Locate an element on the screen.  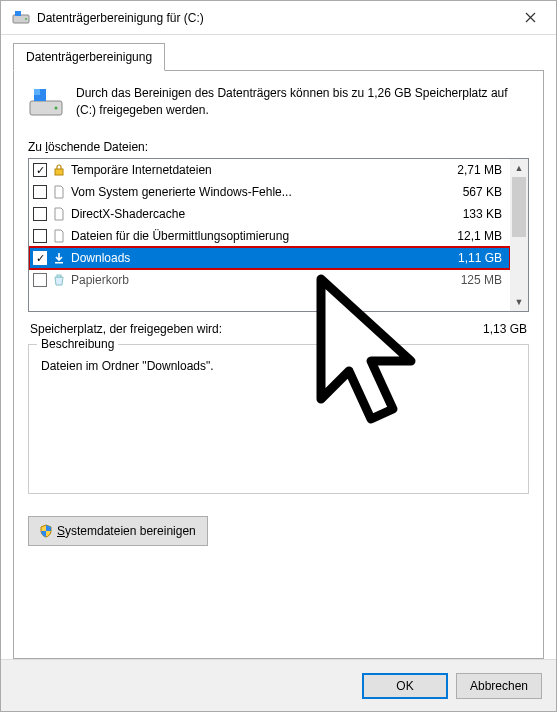
list-item-size: 567 KB is located at coordinates (474, 192).